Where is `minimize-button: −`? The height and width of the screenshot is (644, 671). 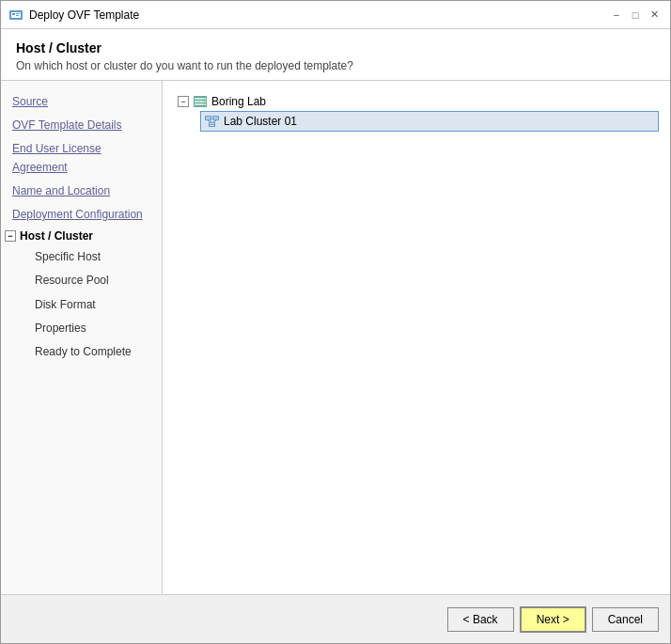 minimize-button: − is located at coordinates (616, 15).